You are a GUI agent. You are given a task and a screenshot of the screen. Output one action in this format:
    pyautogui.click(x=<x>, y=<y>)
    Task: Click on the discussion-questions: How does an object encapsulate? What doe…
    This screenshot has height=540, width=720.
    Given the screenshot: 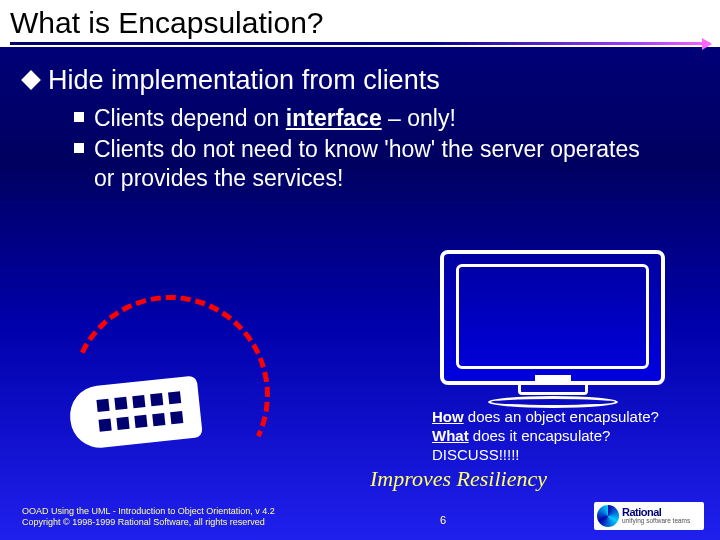 What is the action you would take?
    pyautogui.click(x=546, y=436)
    